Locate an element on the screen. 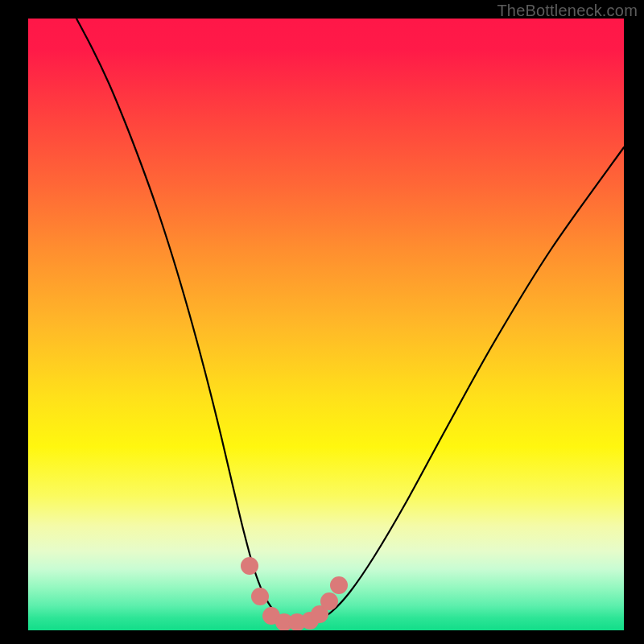 The width and height of the screenshot is (644, 644). watermark: TheBottleneck.com is located at coordinates (567, 11).